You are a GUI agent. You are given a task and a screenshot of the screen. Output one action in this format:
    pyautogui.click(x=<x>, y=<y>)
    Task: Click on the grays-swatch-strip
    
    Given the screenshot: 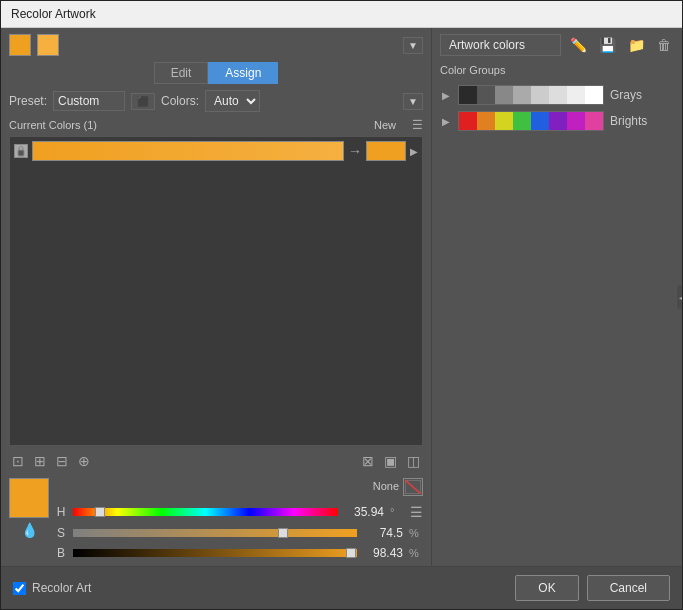 What is the action you would take?
    pyautogui.click(x=531, y=95)
    